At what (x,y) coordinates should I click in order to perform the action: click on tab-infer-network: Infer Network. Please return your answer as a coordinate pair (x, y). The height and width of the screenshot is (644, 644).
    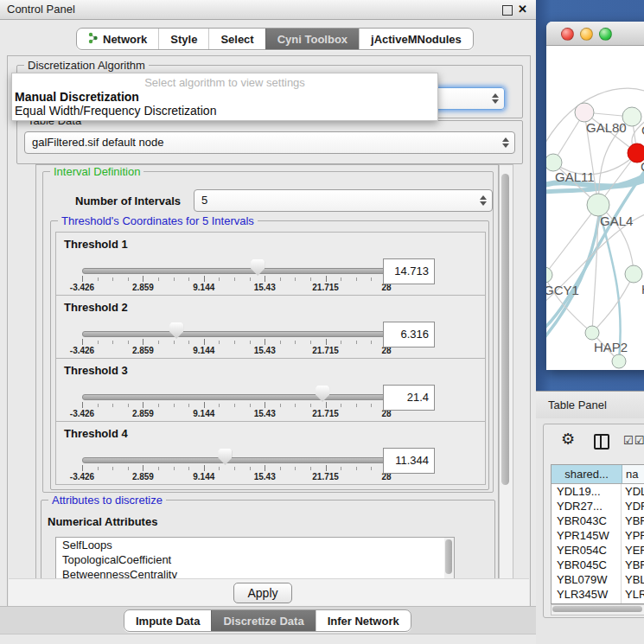
    Looking at the image, I should click on (363, 621).